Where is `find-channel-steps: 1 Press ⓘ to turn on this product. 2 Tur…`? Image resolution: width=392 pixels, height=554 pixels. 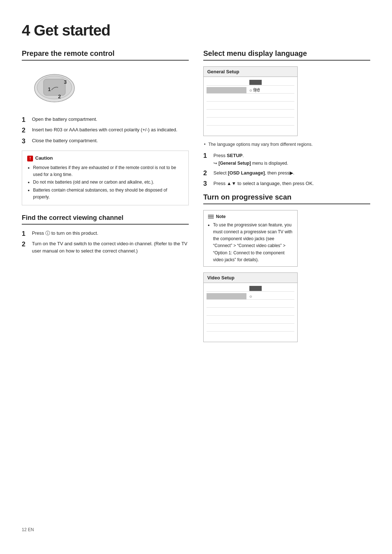
find-channel-steps: 1 Press ⓘ to turn on this product. 2 Tur… is located at coordinates (105, 242).